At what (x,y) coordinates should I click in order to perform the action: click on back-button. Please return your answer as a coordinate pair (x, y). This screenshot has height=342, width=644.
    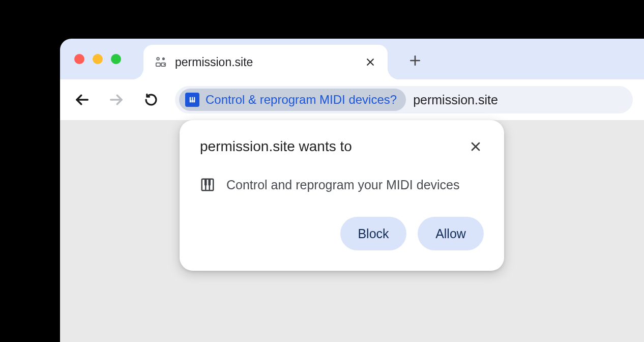
    Looking at the image, I should click on (82, 100).